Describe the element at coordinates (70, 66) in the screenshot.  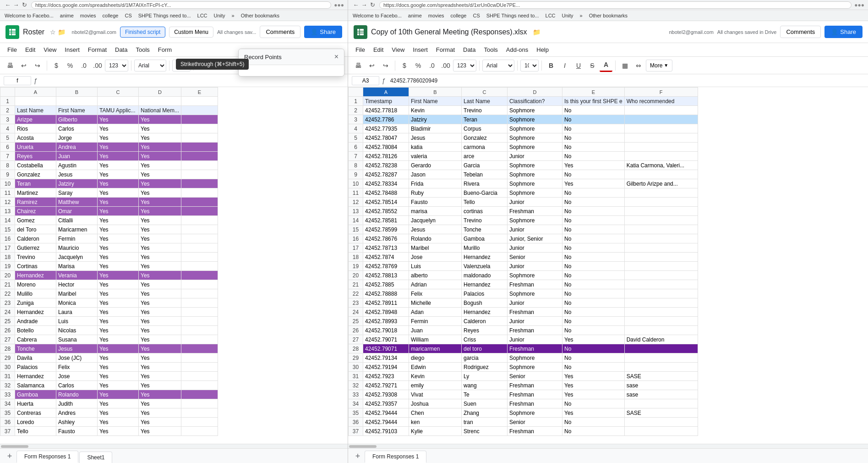
I see `percent-btn: %` at that location.